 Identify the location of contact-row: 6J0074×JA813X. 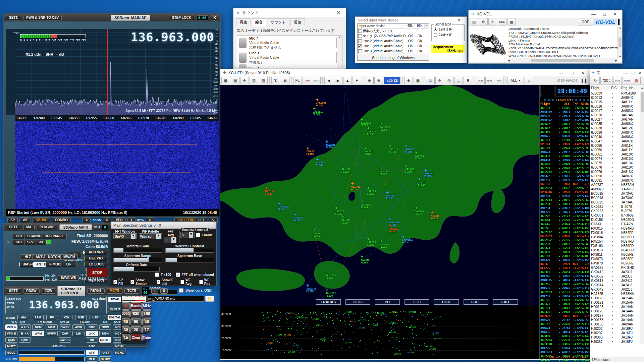
(617, 159).